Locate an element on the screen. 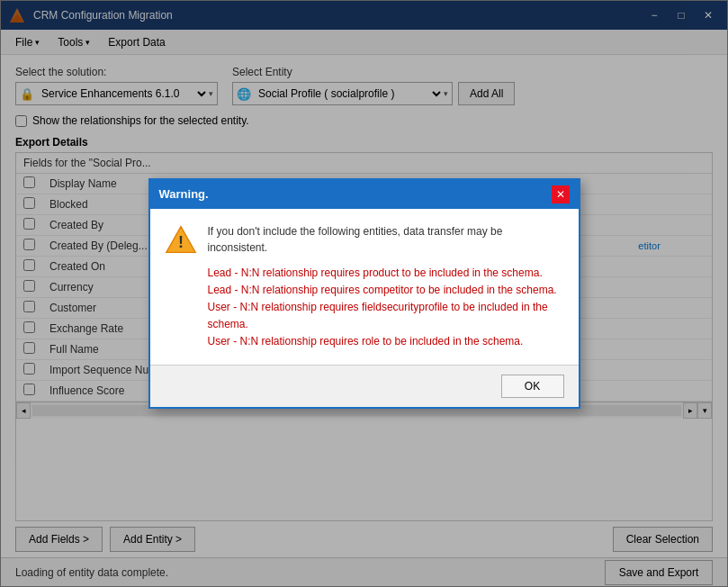 This screenshot has height=587, width=728. modal-close-button: ✕ is located at coordinates (561, 194).